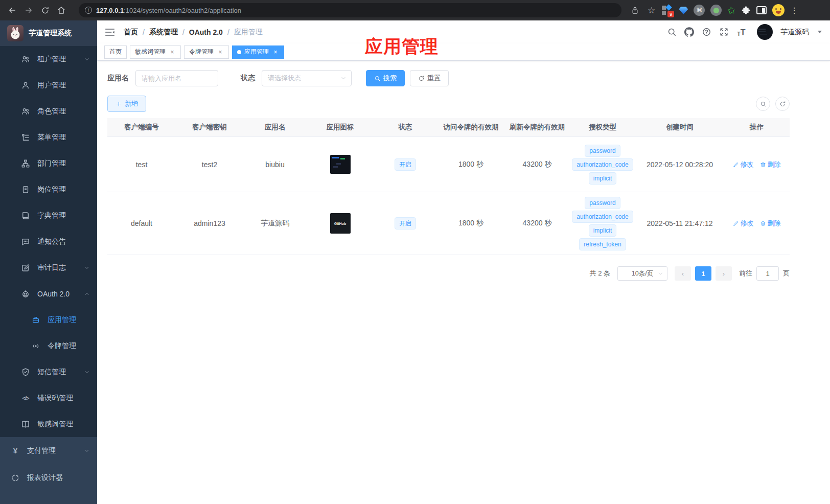 This screenshot has height=504, width=830. Describe the element at coordinates (763, 104) in the screenshot. I see `toggle-search-button` at that location.